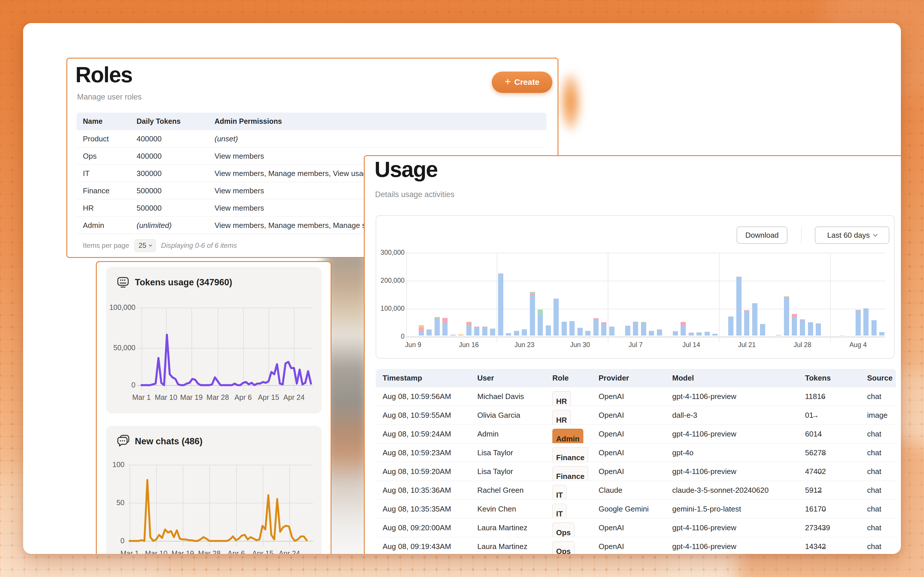 Image resolution: width=924 pixels, height=577 pixels. I want to click on role-name: Finance, so click(96, 191).